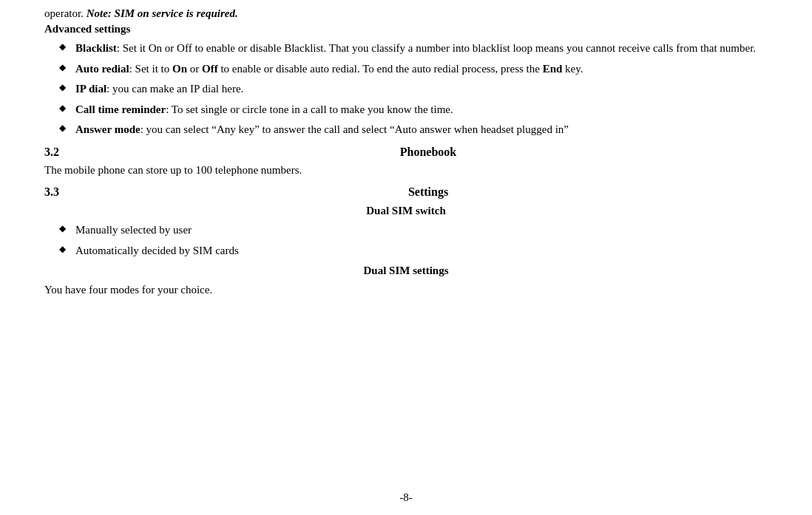  I want to click on dual-sim-settings-heading: Dual SIM settings, so click(406, 270).